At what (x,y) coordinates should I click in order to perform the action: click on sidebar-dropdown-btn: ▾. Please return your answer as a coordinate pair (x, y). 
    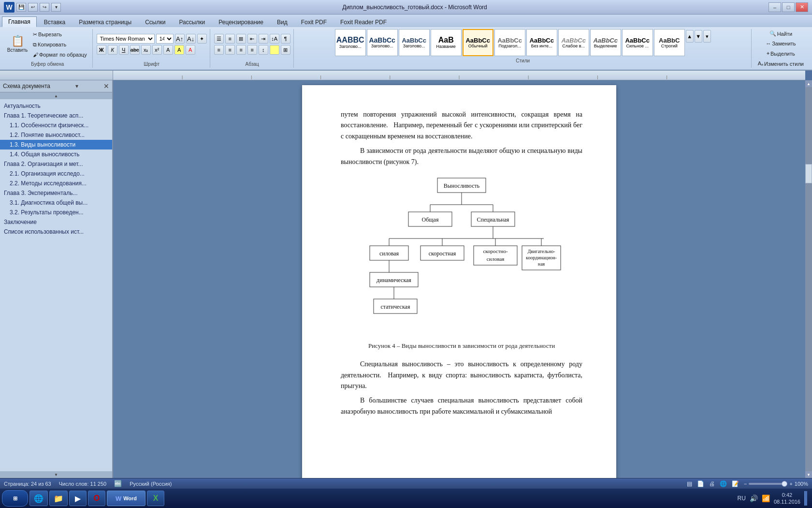
    Looking at the image, I should click on (77, 86).